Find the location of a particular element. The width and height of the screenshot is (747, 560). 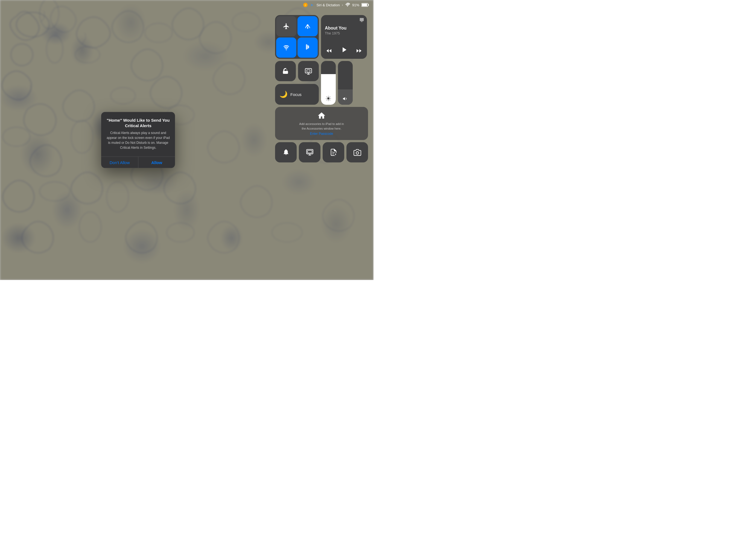

alert-title: "Home" Would Like to Send You Critical A… is located at coordinates (138, 123).